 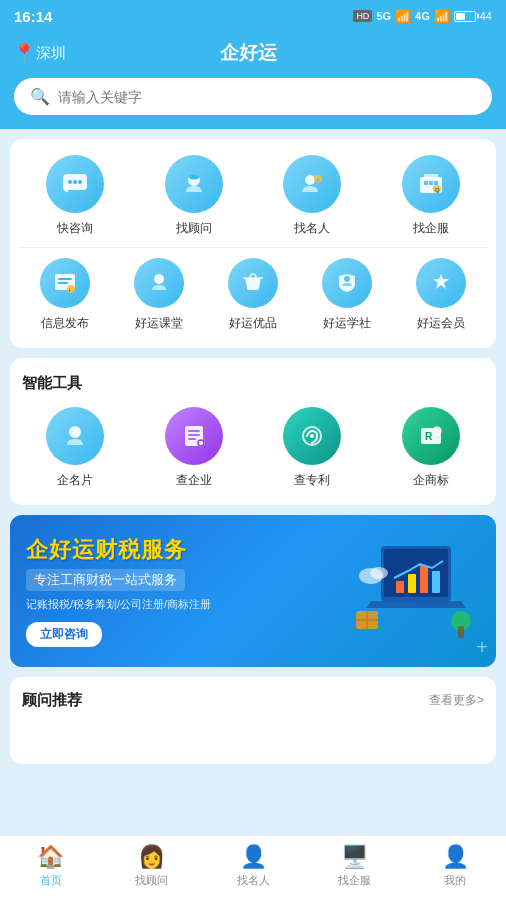 I want to click on check-patent-icon, so click(x=312, y=436).